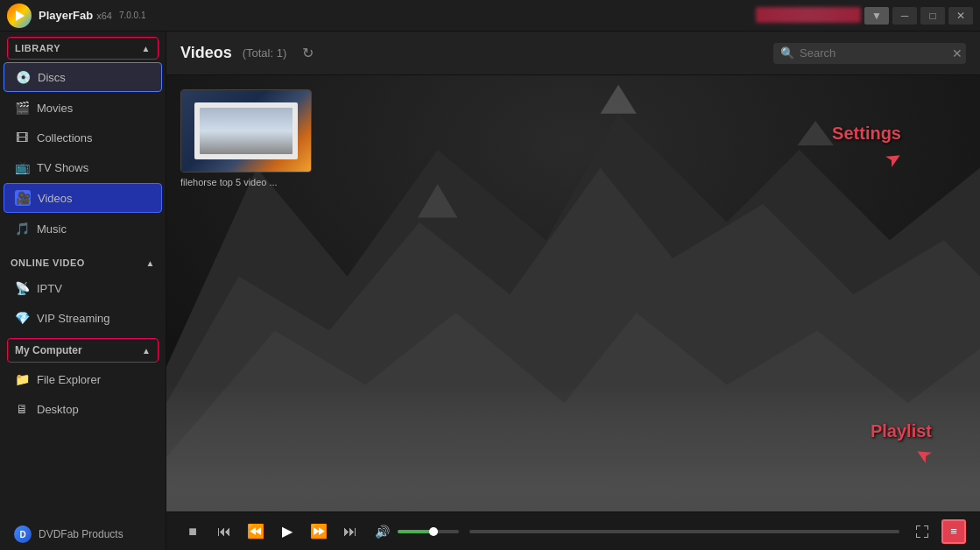 This screenshot has height=550, width=980. I want to click on fullscreen-icon, so click(922, 532).